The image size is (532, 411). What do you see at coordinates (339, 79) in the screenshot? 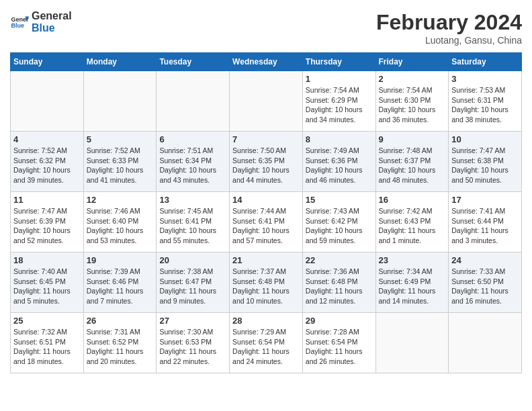
I see `day-number: 1` at bounding box center [339, 79].